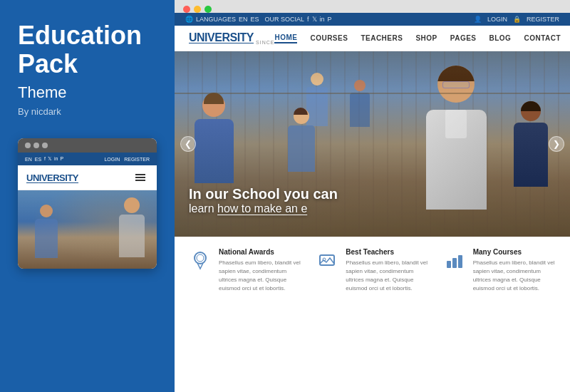  What do you see at coordinates (477, 19) in the screenshot?
I see `user-icon: 👤` at bounding box center [477, 19].